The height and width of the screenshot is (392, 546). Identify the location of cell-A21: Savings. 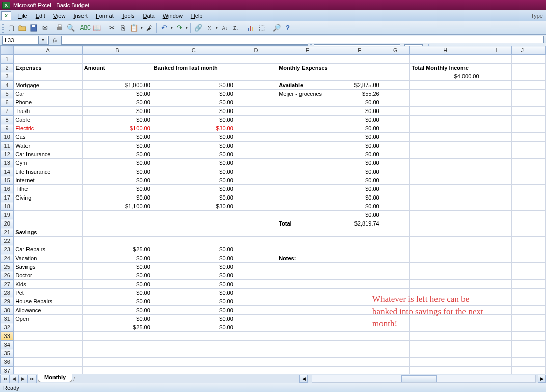
(48, 232).